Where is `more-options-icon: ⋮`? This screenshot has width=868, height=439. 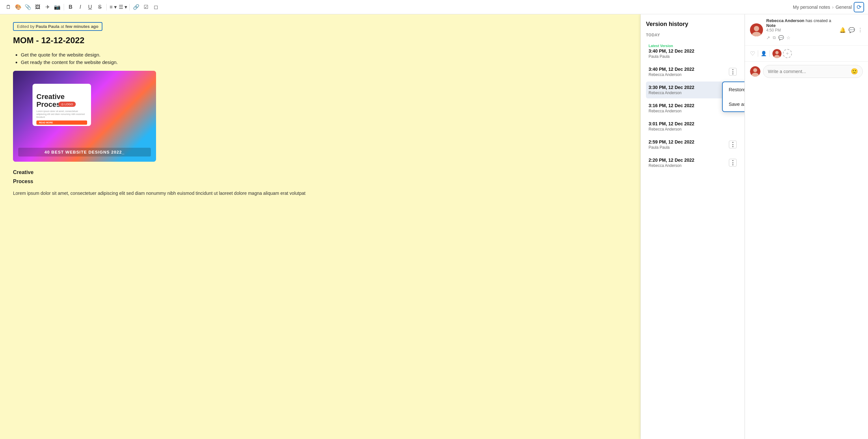
more-options-icon: ⋮ is located at coordinates (860, 30).